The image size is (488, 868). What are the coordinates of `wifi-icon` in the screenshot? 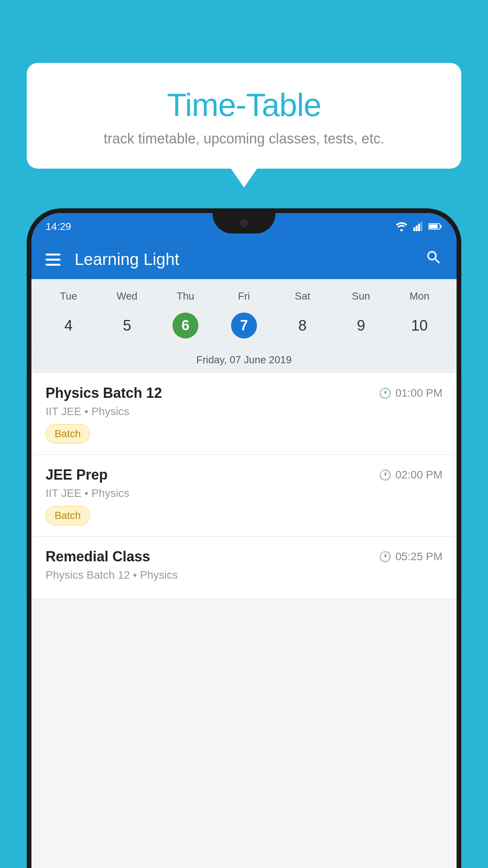 It's located at (402, 226).